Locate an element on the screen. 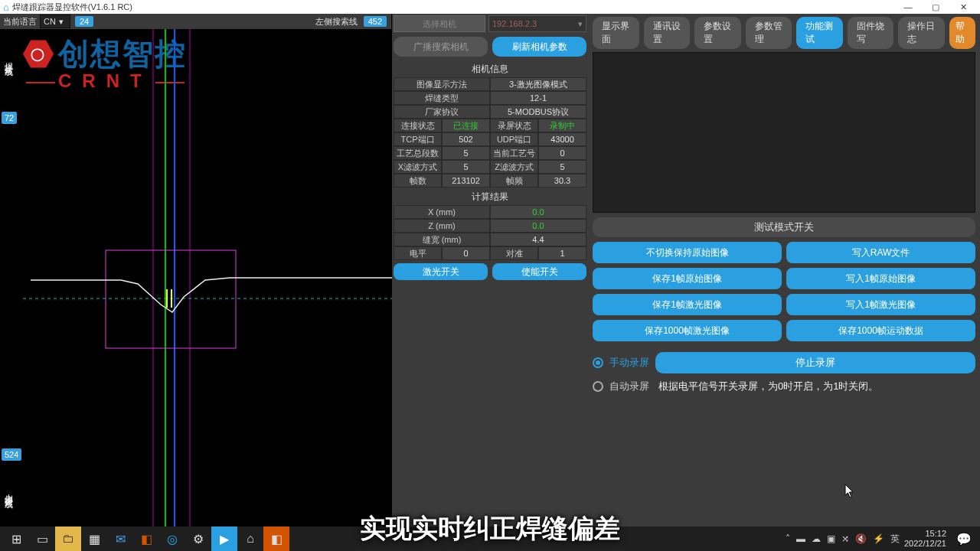  result-value: 1 is located at coordinates (562, 253).